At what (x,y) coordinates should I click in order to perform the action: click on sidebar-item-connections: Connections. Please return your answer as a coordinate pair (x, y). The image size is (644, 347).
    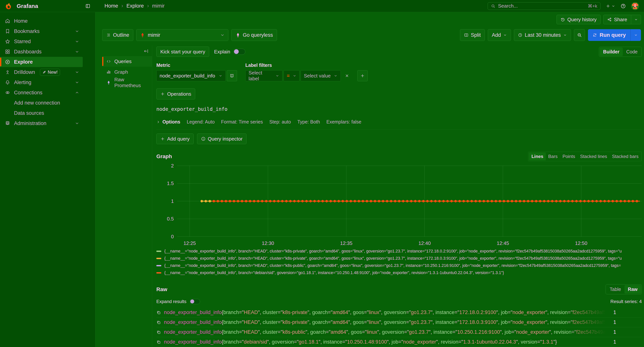
    Looking at the image, I should click on (42, 93).